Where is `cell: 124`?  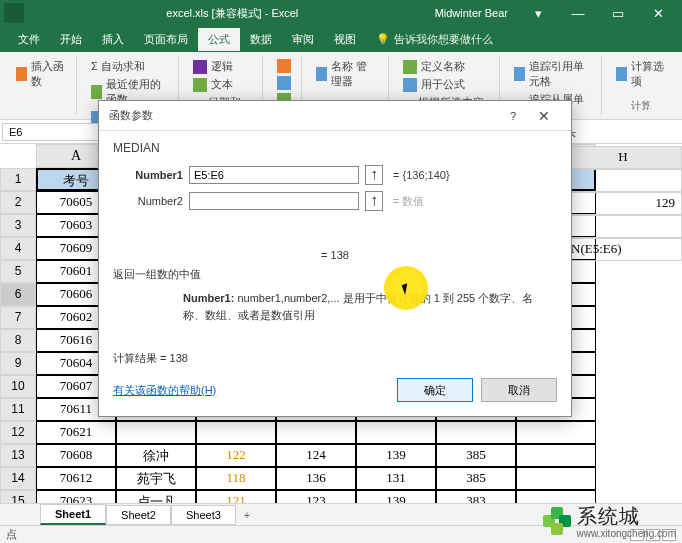
cell: 124 is located at coordinates (316, 456).